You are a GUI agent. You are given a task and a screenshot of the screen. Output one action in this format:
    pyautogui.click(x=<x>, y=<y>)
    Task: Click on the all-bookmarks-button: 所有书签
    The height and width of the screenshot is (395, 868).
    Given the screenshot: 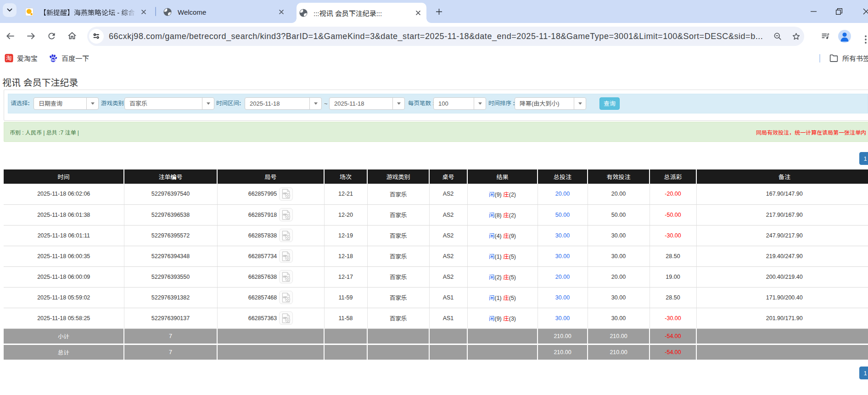 What is the action you would take?
    pyautogui.click(x=848, y=58)
    